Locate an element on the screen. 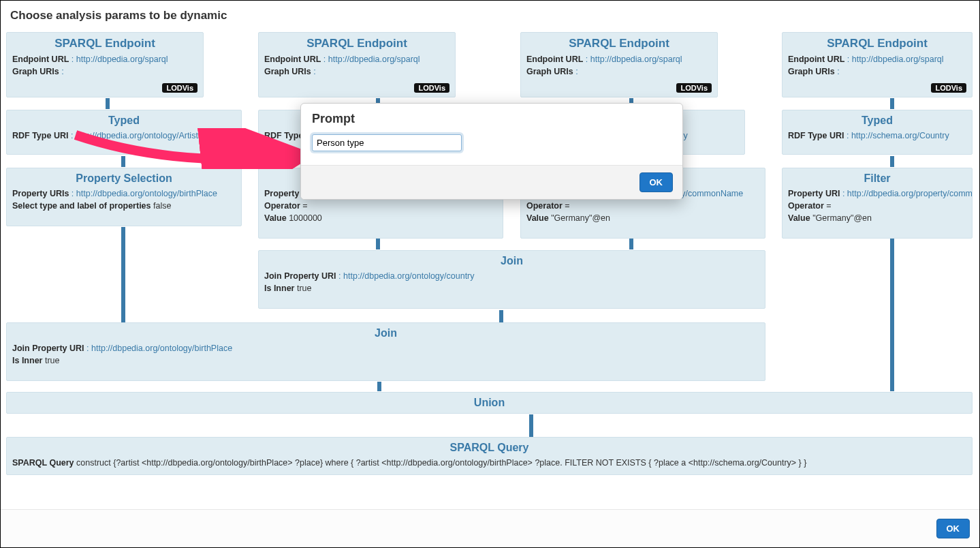 This screenshot has height=548, width=980. page-footer: OK is located at coordinates (490, 528).